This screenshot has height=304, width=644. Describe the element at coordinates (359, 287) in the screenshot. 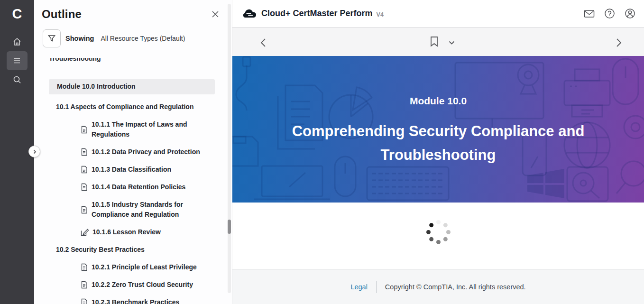

I see `legal-link: Legal` at that location.